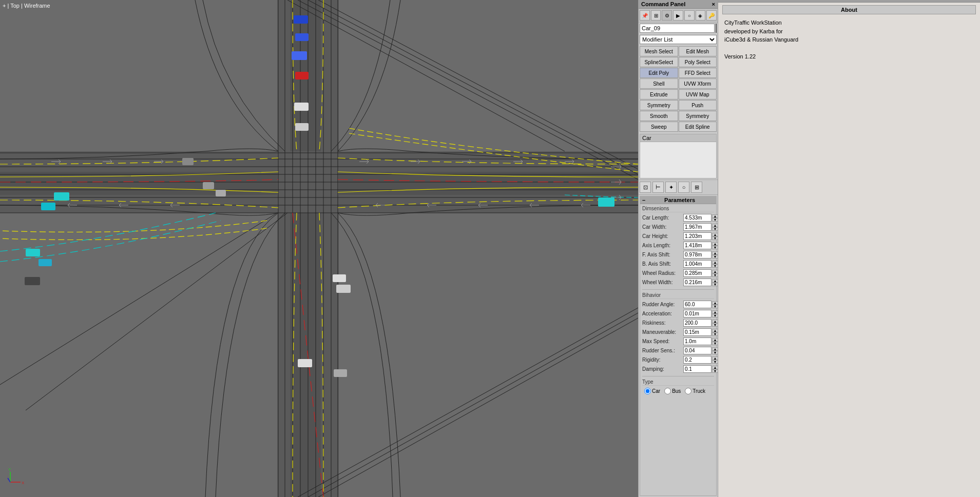  What do you see at coordinates (715, 238) in the screenshot?
I see `car-height-down: ▼` at bounding box center [715, 238].